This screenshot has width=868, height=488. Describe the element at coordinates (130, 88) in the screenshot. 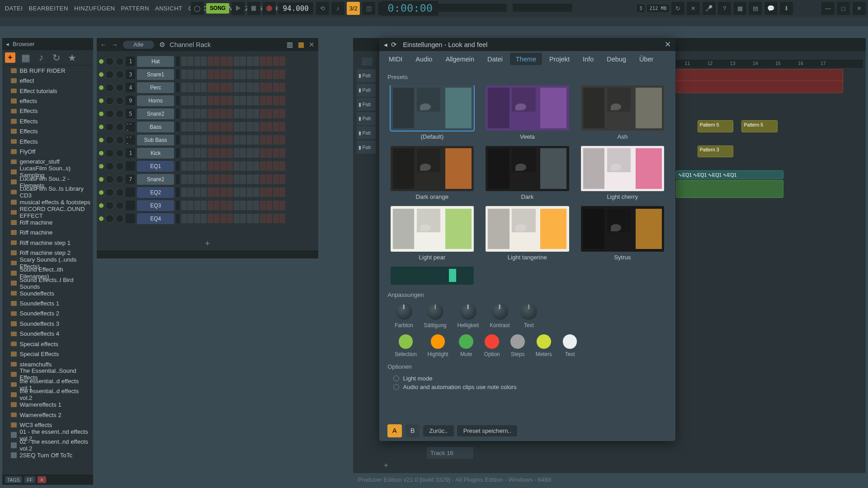

I see `mixer-route: 4` at that location.